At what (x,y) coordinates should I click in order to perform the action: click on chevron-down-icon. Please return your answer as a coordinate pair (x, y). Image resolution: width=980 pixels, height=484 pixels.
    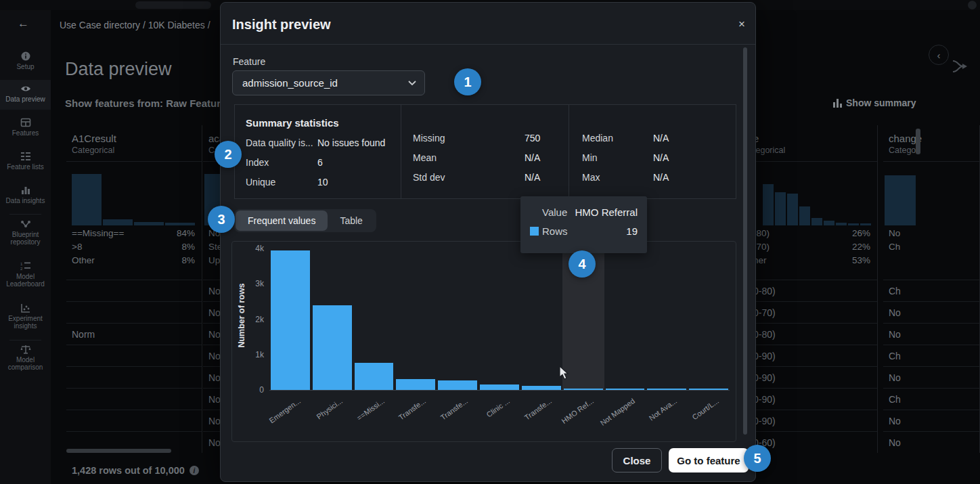
    Looking at the image, I should click on (412, 83).